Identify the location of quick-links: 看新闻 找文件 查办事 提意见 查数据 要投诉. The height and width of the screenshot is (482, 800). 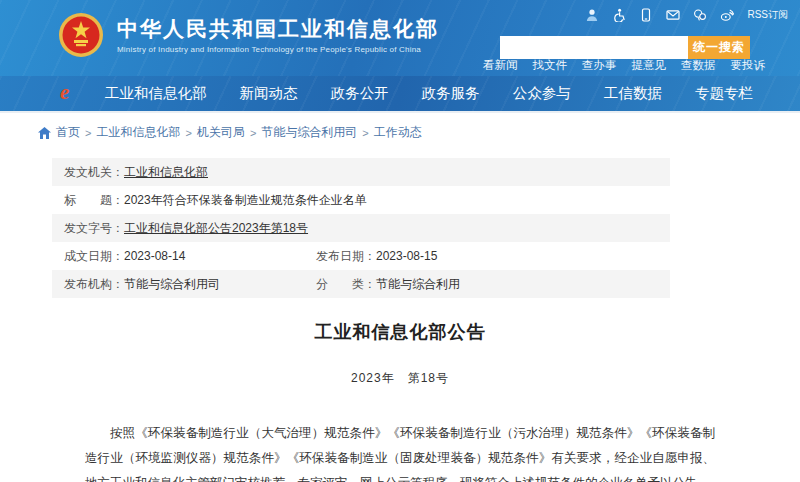
(624, 66).